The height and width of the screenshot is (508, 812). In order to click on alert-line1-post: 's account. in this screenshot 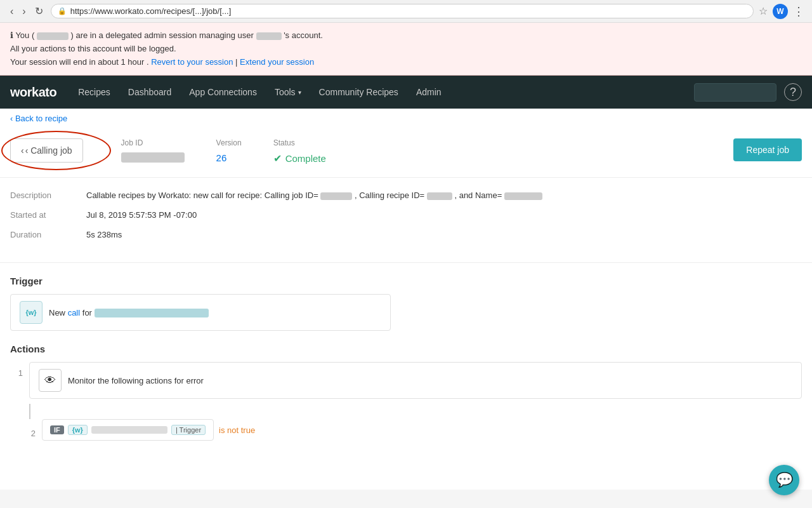, I will do `click(303, 36)`.